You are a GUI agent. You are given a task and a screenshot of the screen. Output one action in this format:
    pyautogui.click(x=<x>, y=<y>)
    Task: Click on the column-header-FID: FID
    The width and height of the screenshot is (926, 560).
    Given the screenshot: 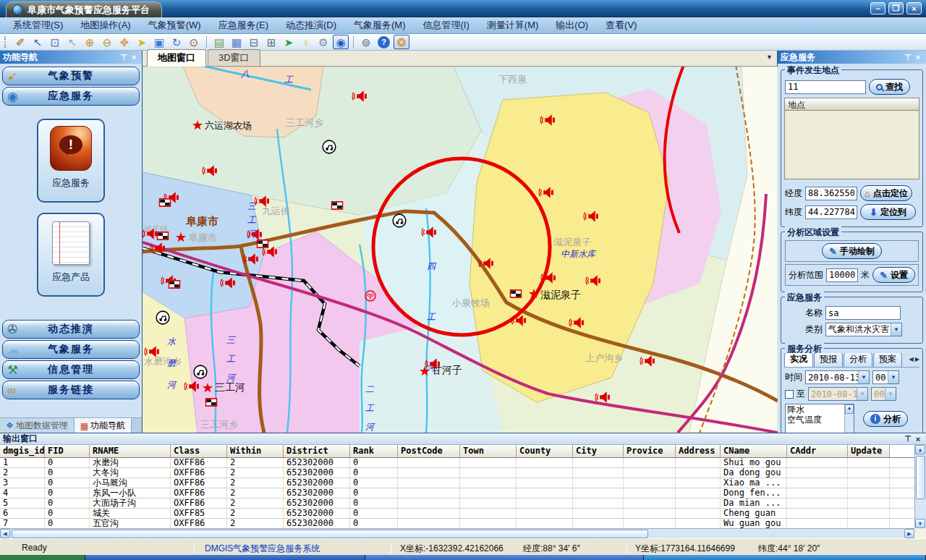 What is the action you would take?
    pyautogui.click(x=67, y=451)
    